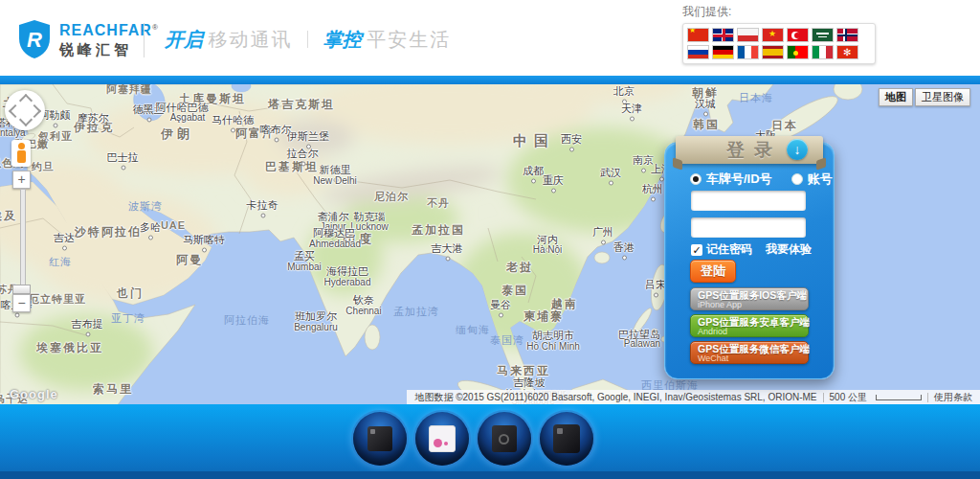 The height and width of the screenshot is (479, 980). I want to click on map-label: 亚丁湾, so click(128, 318).